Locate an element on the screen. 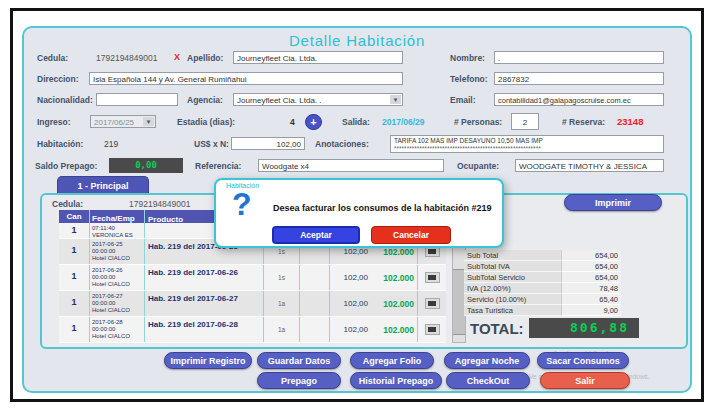  total-value: 78,48 is located at coordinates (591, 288).